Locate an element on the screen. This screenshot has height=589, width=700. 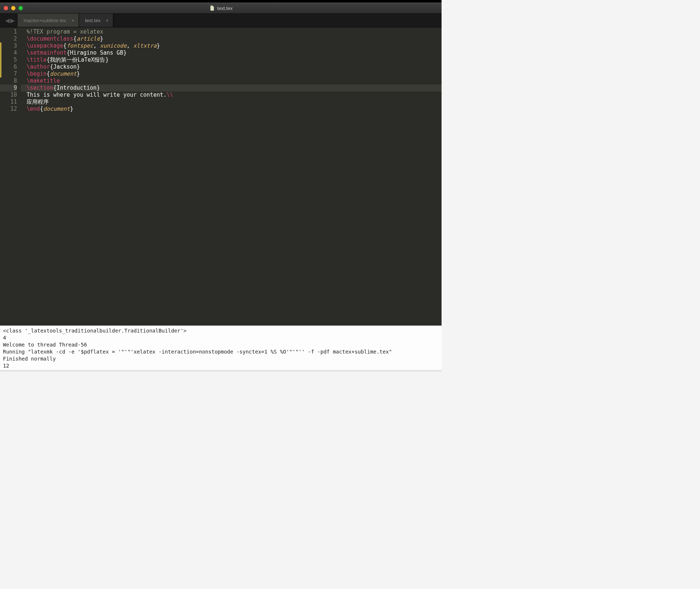
code-line: \setmainfont{Hiragino Sans GB} is located at coordinates (231, 53).